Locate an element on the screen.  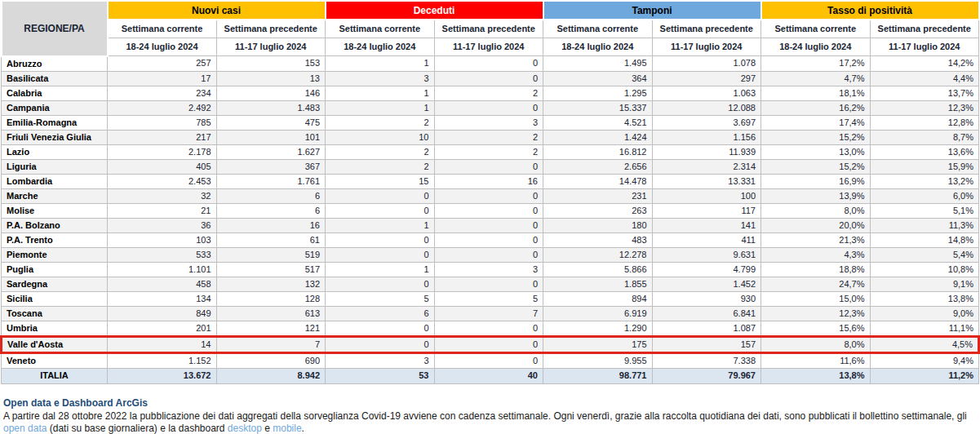
value-cell: 1.101 is located at coordinates (162, 269).